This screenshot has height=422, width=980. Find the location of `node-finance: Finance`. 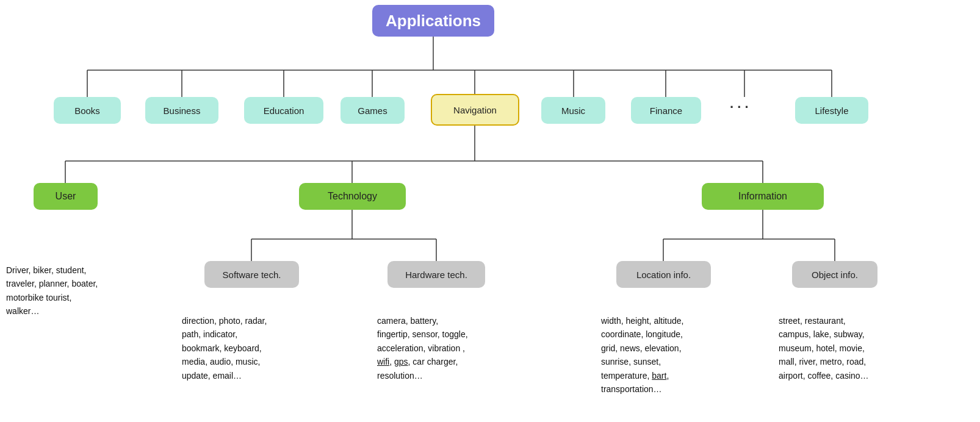

node-finance: Finance is located at coordinates (666, 110).